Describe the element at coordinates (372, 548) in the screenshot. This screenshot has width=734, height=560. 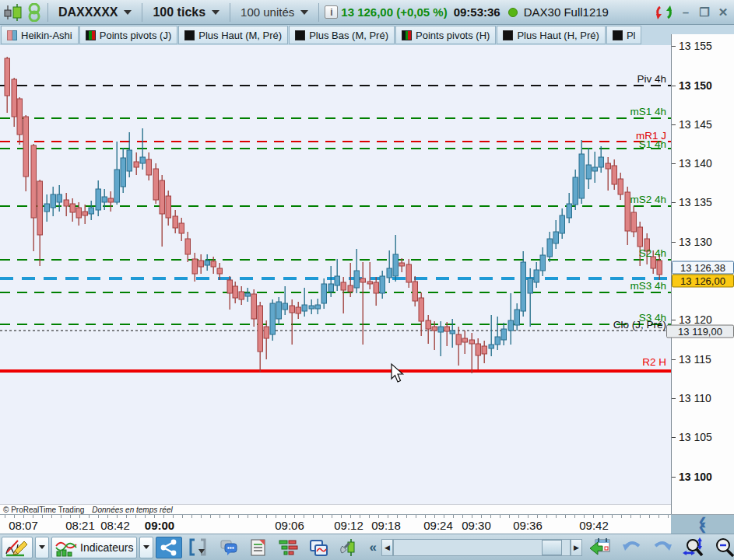
I see `scroll-left-fast-button: «` at that location.